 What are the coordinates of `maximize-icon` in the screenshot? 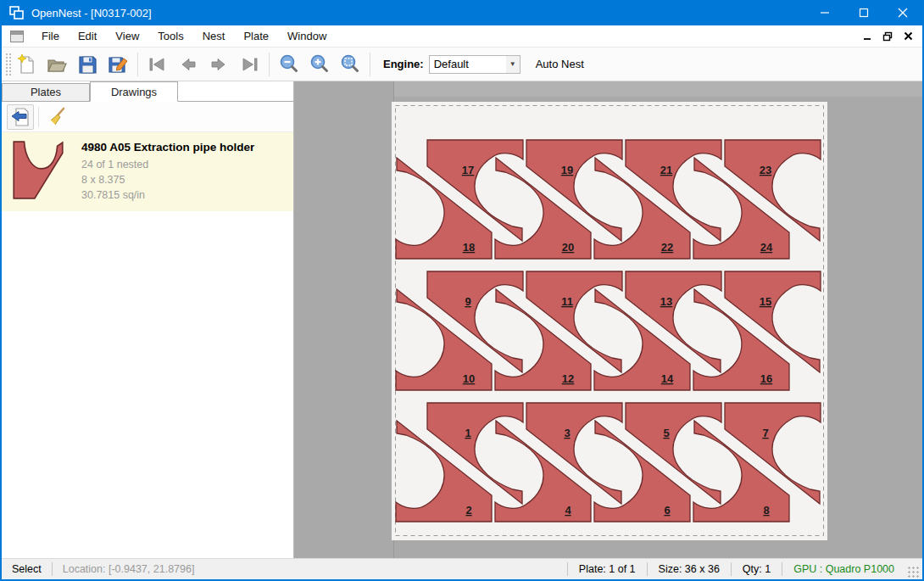 It's located at (864, 13).